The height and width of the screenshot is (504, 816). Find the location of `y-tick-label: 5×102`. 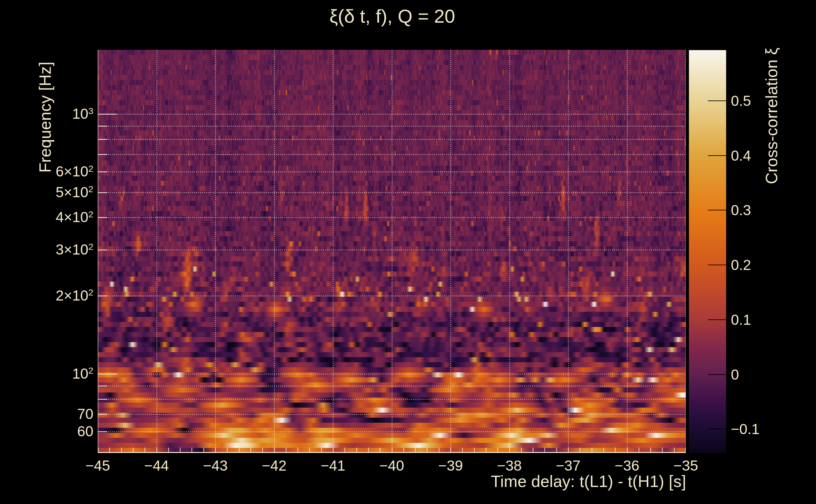

y-tick-label: 5×102 is located at coordinates (75, 192).